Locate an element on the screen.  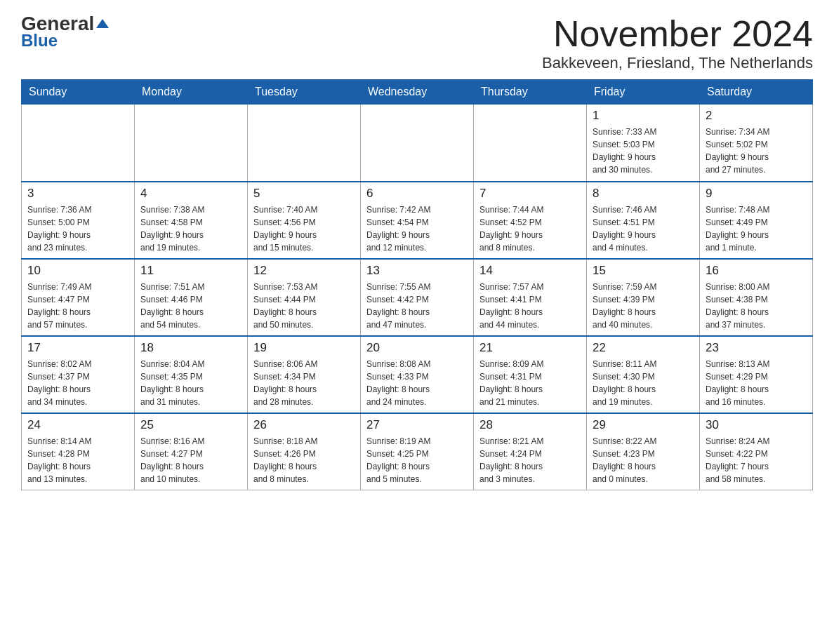
day-number: 14 is located at coordinates (530, 271).